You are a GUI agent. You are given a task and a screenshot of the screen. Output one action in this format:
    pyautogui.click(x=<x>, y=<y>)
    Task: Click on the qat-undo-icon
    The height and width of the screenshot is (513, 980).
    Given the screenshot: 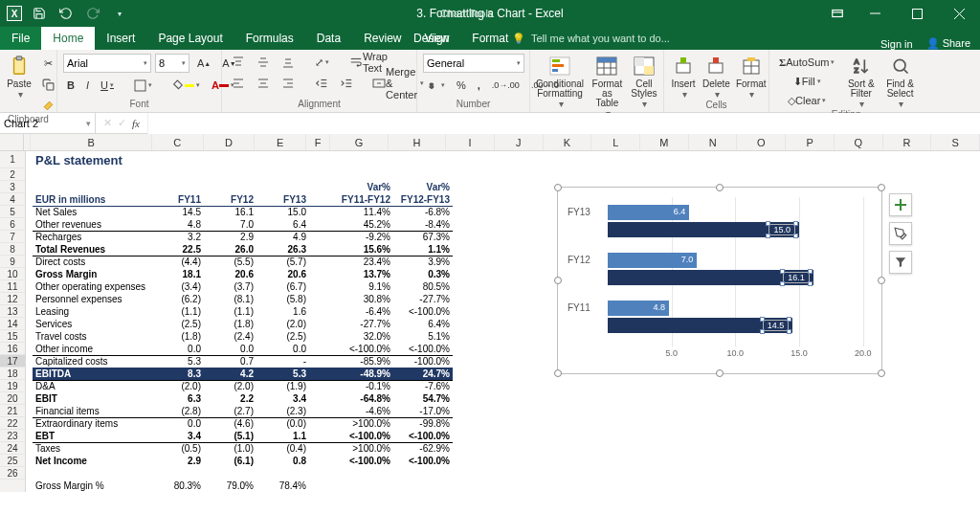 What is the action you would take?
    pyautogui.click(x=66, y=13)
    